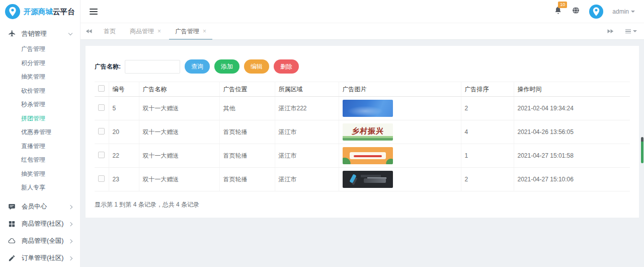  What do you see at coordinates (42, 241) in the screenshot?
I see `sidebar-section-label: 商品管理(全国)` at bounding box center [42, 241].